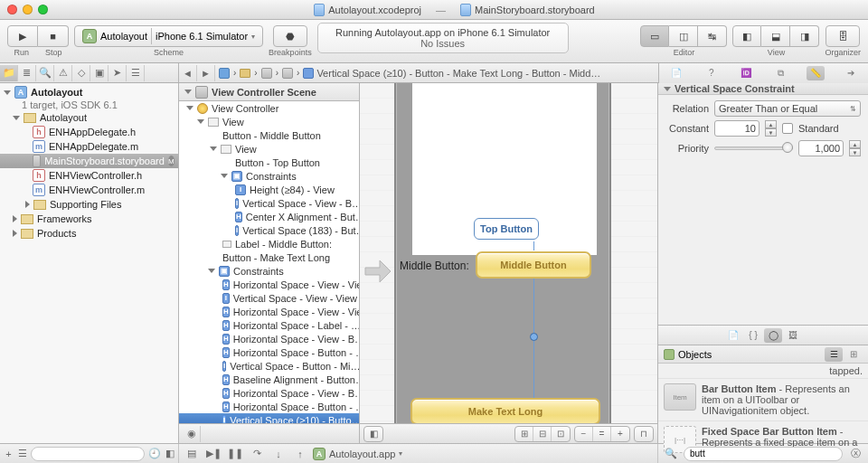 This screenshot has width=868, height=463. What do you see at coordinates (81, 73) in the screenshot?
I see `nav-tab-test: ◇` at bounding box center [81, 73].